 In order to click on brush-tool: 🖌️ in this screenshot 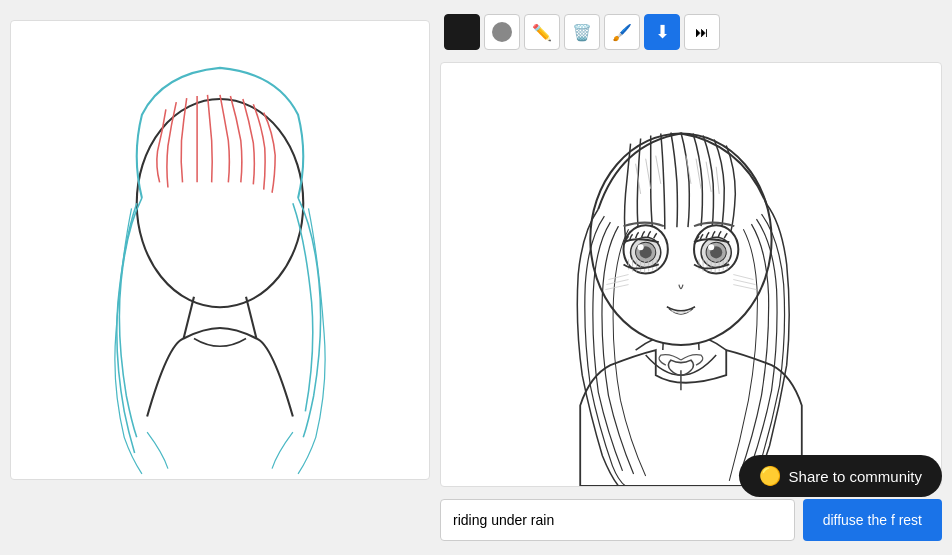, I will do `click(622, 32)`.